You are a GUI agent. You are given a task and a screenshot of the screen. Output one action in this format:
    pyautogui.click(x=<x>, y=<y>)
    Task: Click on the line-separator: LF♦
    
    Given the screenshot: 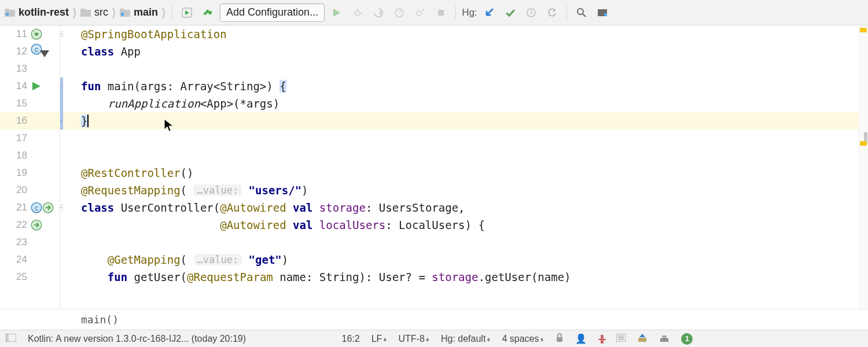 What is the action you would take?
    pyautogui.click(x=380, y=339)
    